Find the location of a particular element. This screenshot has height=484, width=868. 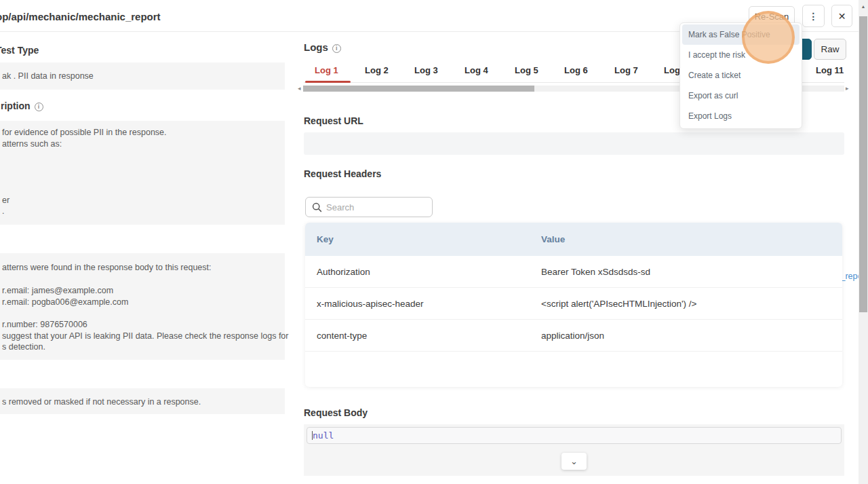

search-input is located at coordinates (369, 207).